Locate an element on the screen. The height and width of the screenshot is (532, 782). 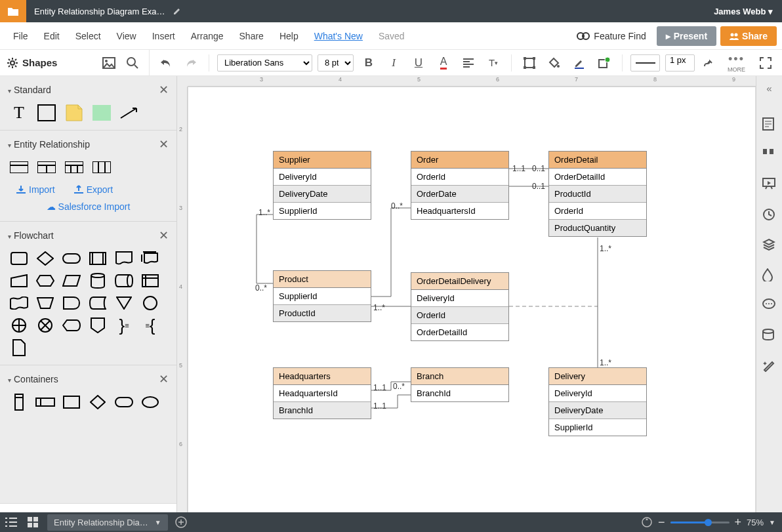
align-icon is located at coordinates (468, 63).